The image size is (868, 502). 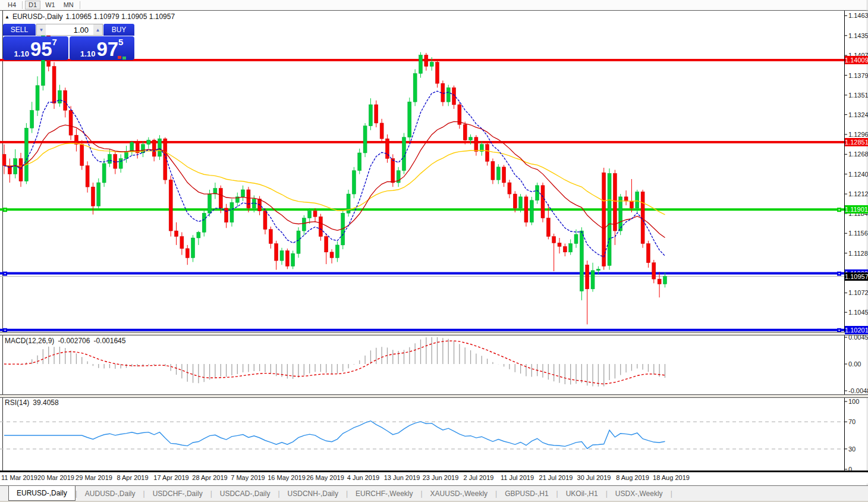 What do you see at coordinates (178, 494) in the screenshot?
I see `symbol-tab-usdchf: USDCHF-,Daily` at bounding box center [178, 494].